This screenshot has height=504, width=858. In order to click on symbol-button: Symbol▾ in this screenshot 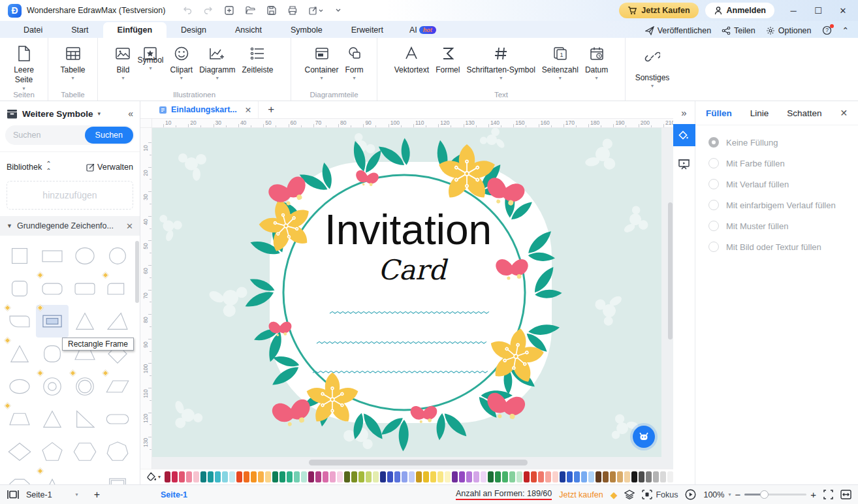, I will do `click(150, 57)`.